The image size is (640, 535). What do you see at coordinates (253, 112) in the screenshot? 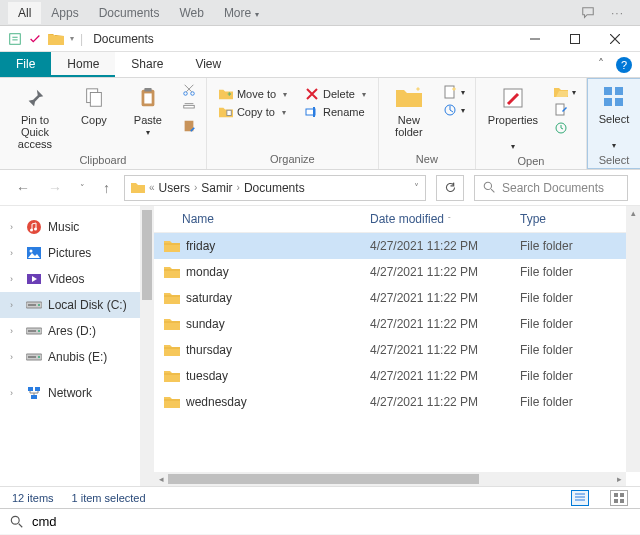
I see `copy-to-button: Copy to` at bounding box center [253, 112].